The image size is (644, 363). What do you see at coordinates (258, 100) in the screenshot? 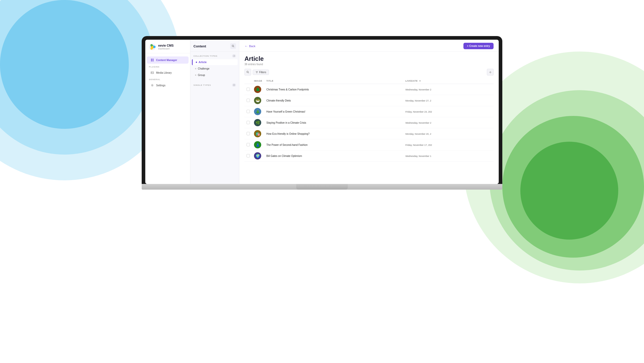
I see `article-thumbnail: 🥗` at bounding box center [258, 100].